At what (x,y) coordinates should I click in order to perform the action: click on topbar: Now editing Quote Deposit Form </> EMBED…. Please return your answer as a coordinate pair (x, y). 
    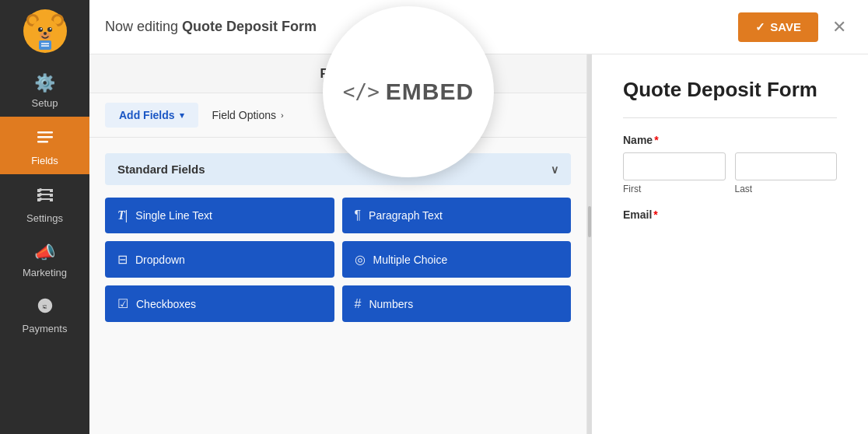
    Looking at the image, I should click on (479, 27).